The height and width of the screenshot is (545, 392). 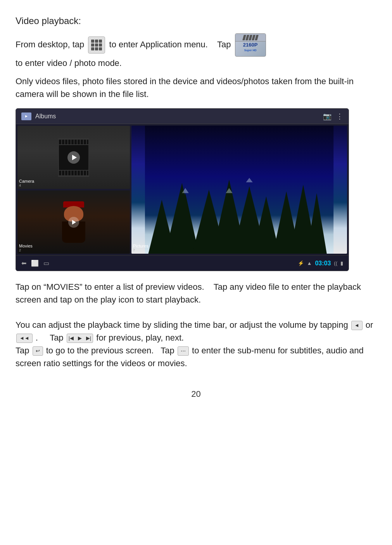 What do you see at coordinates (50, 44) in the screenshot?
I see `para1-before: From desktop, tap` at bounding box center [50, 44].